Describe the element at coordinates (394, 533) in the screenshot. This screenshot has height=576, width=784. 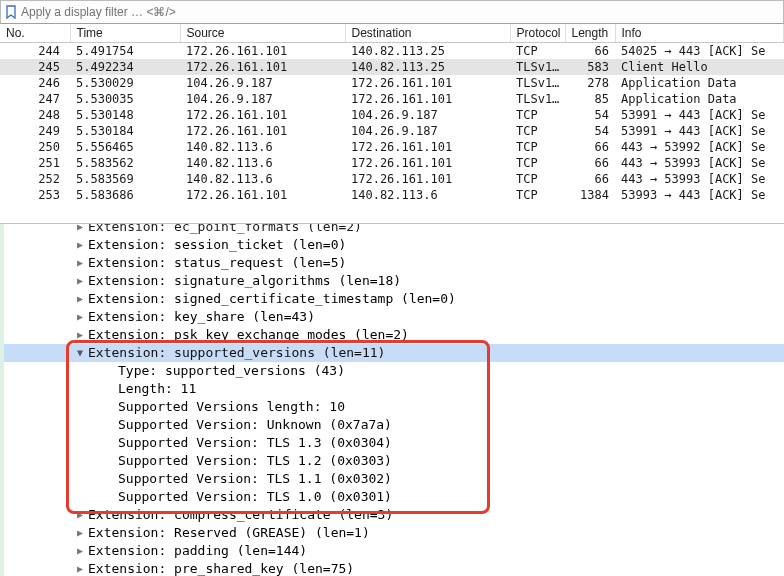
I see `tree-item: ▶ Extension: Reserved (GREASE) (len=1)` at that location.